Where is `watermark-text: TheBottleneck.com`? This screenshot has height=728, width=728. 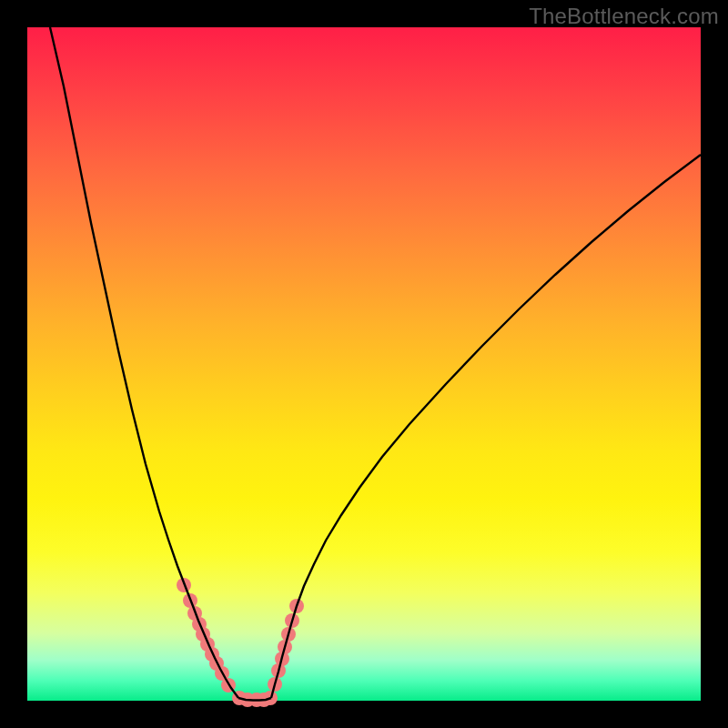 watermark-text: TheBottleneck.com is located at coordinates (624, 16).